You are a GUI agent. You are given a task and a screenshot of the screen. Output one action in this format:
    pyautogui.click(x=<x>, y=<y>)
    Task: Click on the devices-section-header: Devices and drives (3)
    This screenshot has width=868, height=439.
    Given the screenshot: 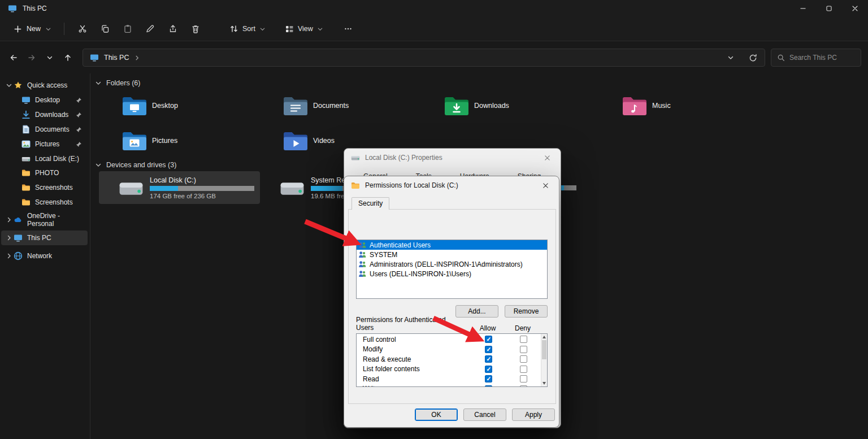 What is the action you would take?
    pyautogui.click(x=136, y=165)
    